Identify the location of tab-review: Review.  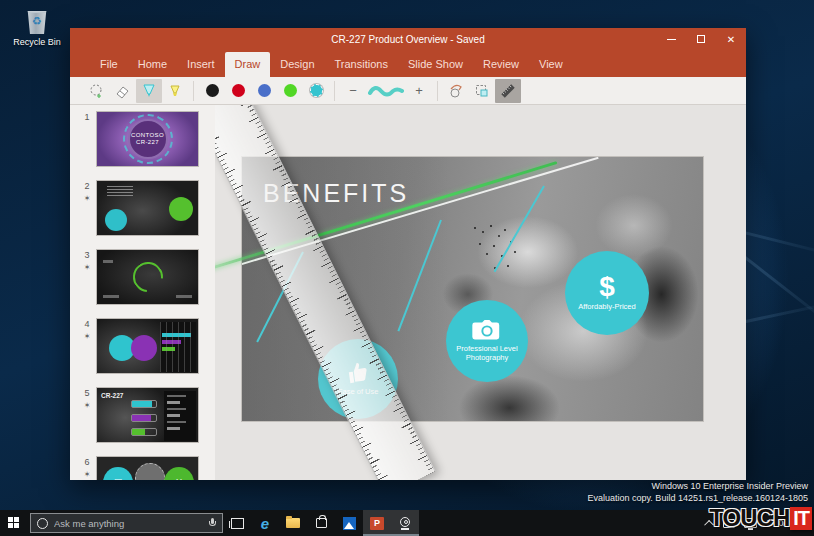
(501, 64).